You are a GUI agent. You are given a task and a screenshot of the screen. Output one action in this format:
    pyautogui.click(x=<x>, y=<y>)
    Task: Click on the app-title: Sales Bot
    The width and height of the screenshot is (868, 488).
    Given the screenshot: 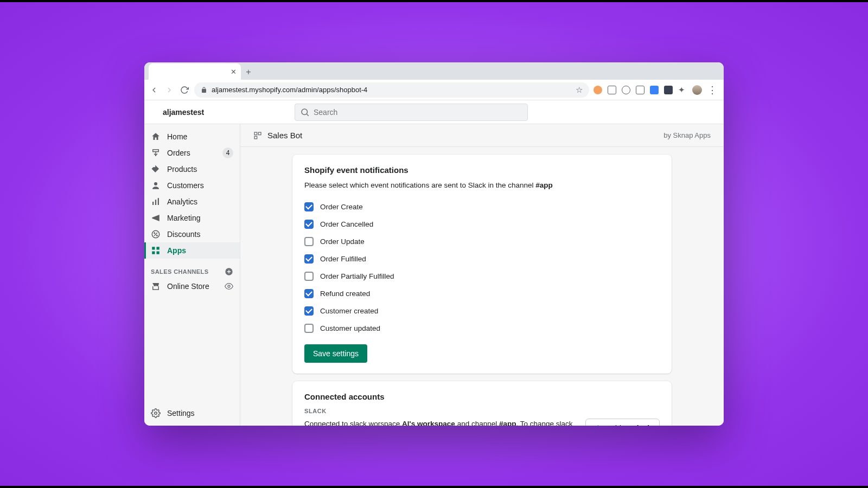 What is the action you would take?
    pyautogui.click(x=285, y=136)
    